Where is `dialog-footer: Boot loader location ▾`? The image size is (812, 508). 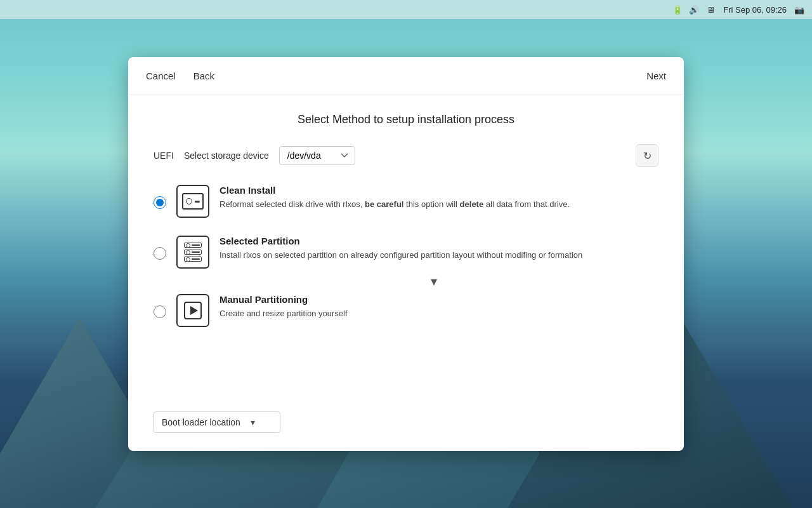 dialog-footer: Boot loader location ▾ is located at coordinates (406, 426).